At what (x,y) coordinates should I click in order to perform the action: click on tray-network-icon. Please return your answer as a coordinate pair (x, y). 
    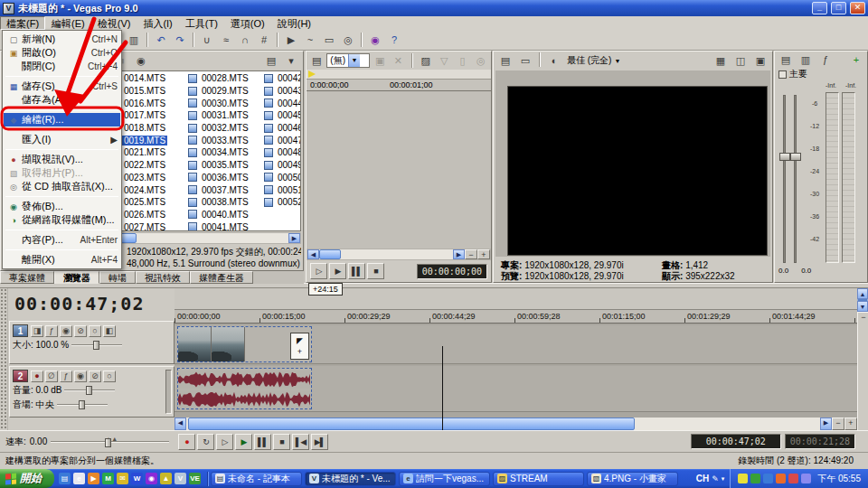
    Looking at the image, I should click on (769, 479).